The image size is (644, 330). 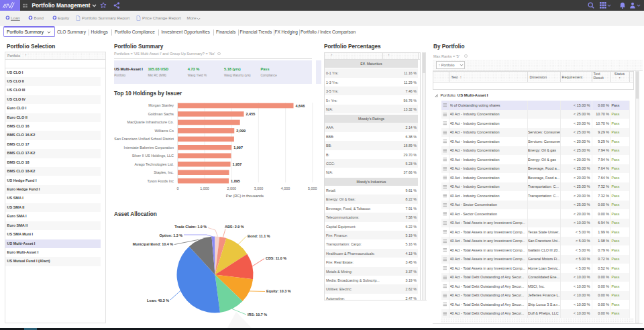 I want to click on svg-text: ABS: 2.9 %, so click(x=235, y=227).